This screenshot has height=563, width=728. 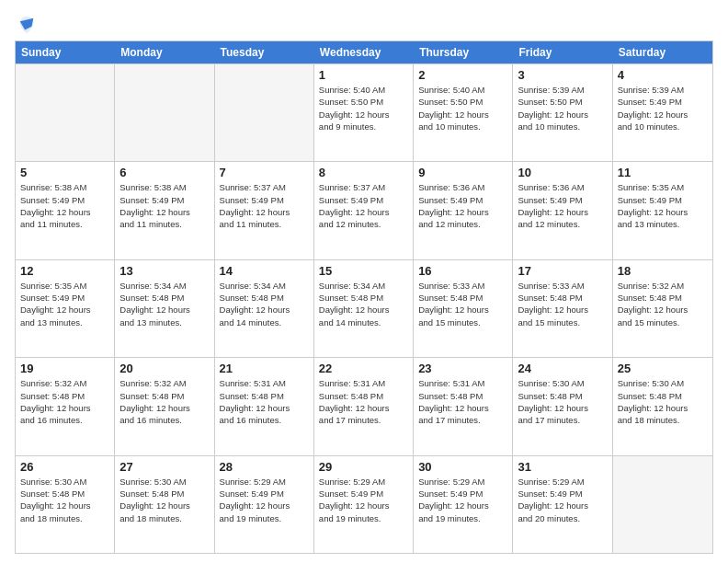 I want to click on day-number: 25, so click(x=663, y=368).